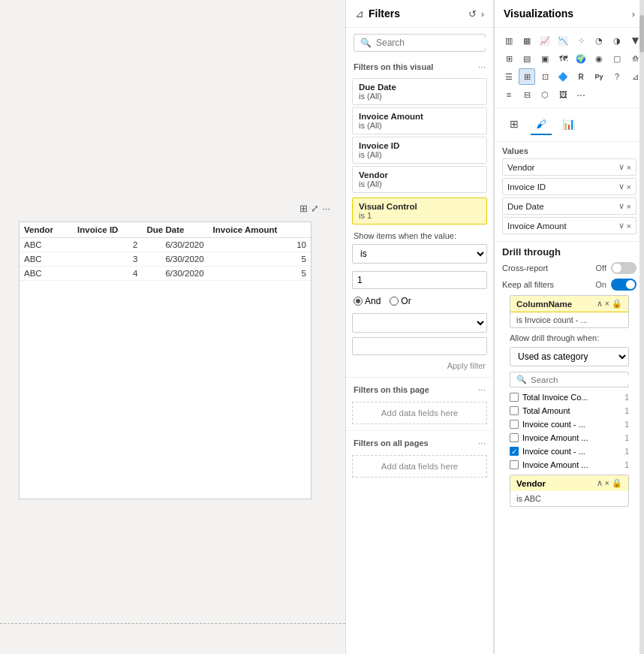  I want to click on filter-card: Invoice Amount is (All), so click(420, 121).